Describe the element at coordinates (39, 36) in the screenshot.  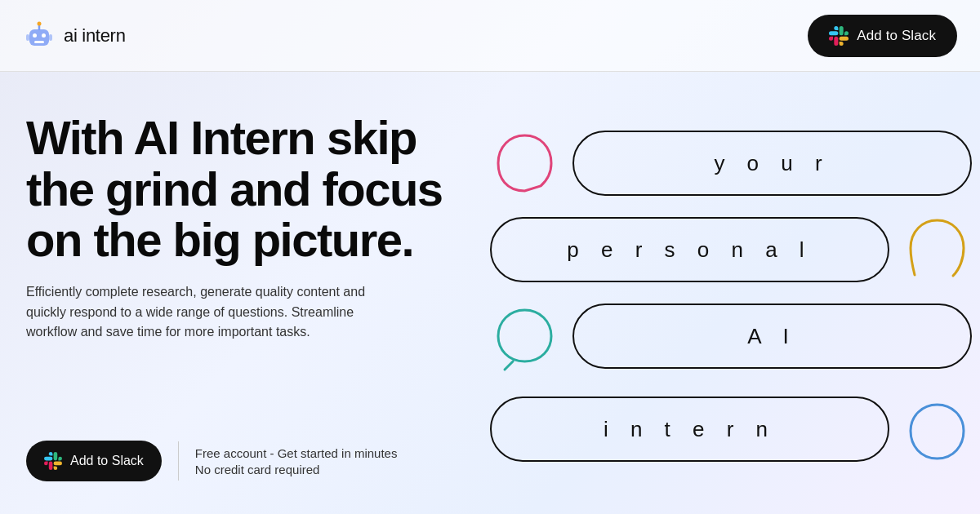
I see `logo-icon` at that location.